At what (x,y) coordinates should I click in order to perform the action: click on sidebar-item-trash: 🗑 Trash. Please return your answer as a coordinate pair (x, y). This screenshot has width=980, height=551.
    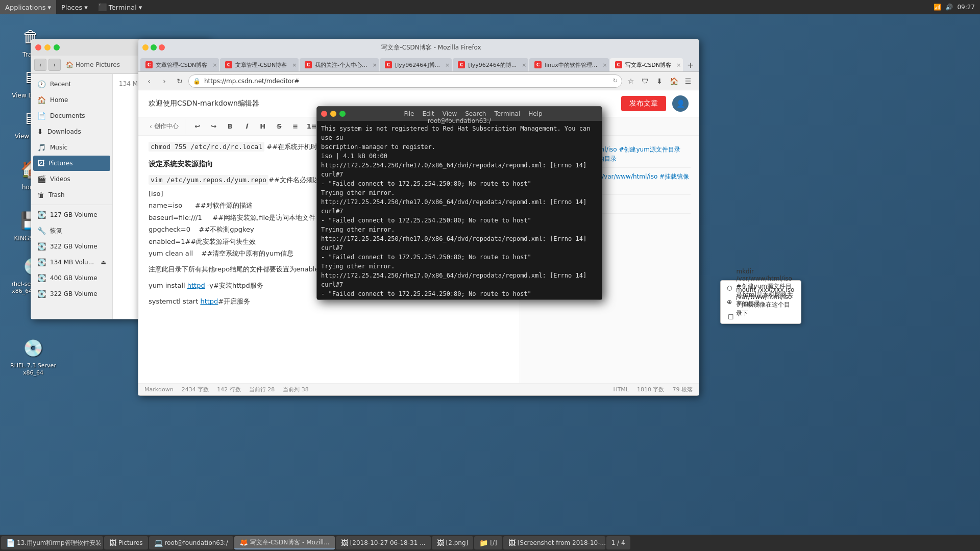
    Looking at the image, I should click on (71, 195).